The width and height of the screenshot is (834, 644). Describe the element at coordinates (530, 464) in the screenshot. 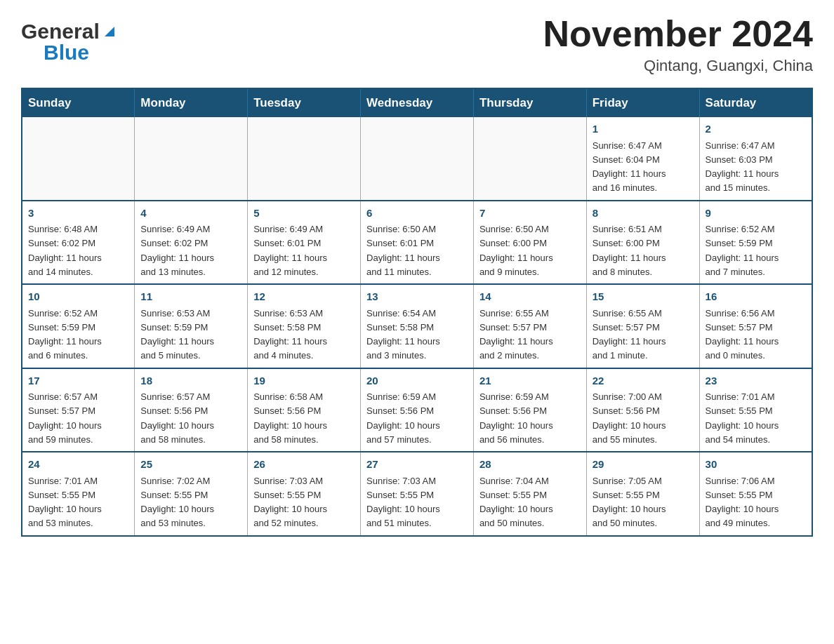

I see `day-number: 28` at that location.